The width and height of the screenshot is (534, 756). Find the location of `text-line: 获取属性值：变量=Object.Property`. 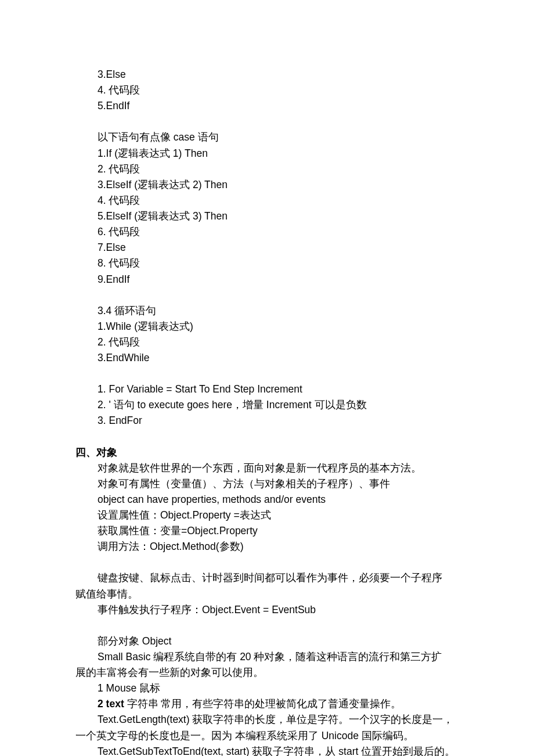

text-line: 获取属性值：变量=Object.Property is located at coordinates (267, 531).